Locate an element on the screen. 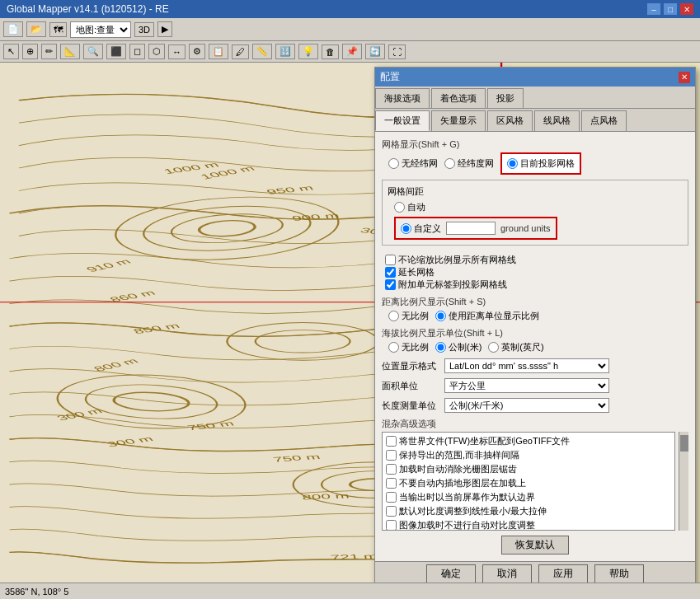  checkbox-attach-labels: 附加单元标签到投影网格线 is located at coordinates (537, 285).